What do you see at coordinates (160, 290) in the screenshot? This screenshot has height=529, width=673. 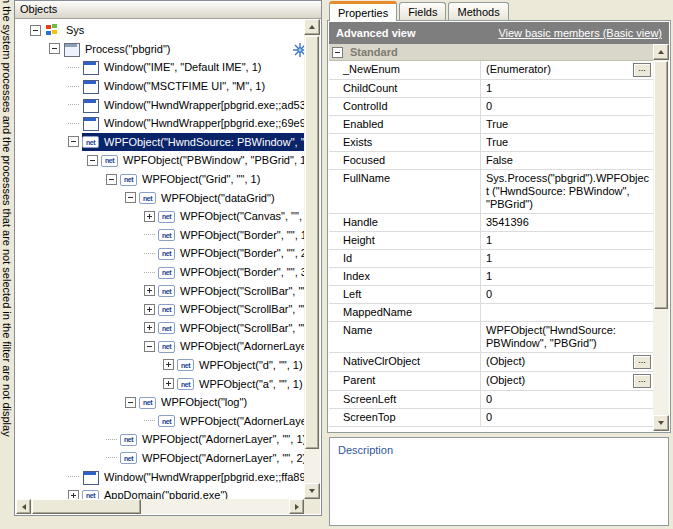 I see `tree-node: netWPFObject("ScrollBar", "", 1)` at bounding box center [160, 290].